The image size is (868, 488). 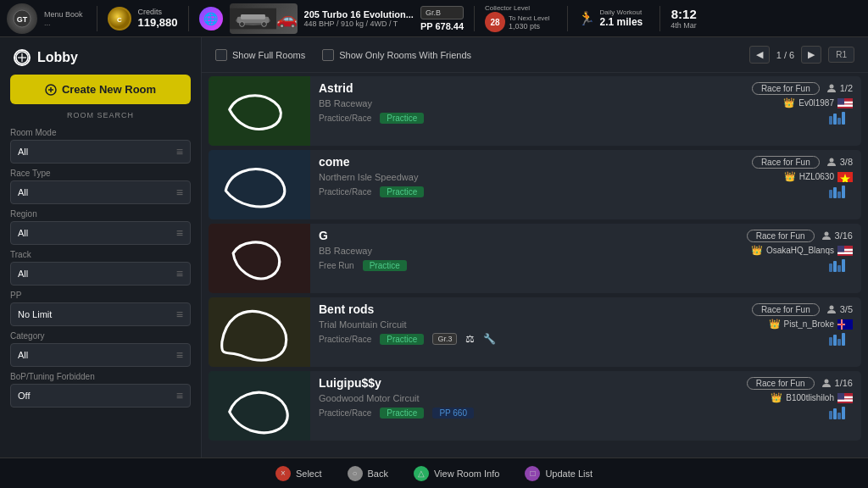 What do you see at coordinates (535, 332) in the screenshot?
I see `room-item: Bent rods Race for Fun 3/5 Trial Mountai…` at bounding box center [535, 332].